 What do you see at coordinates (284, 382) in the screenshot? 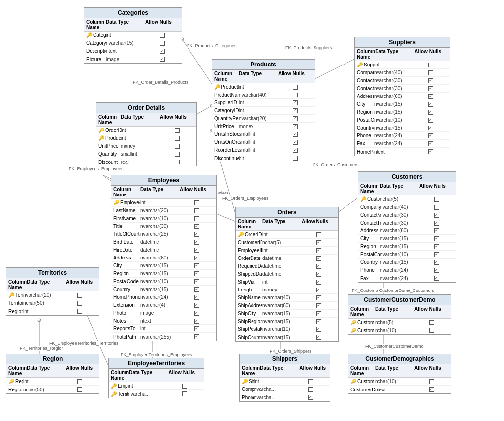
I see `table-row: 🔑ShipperID int` at bounding box center [284, 382].